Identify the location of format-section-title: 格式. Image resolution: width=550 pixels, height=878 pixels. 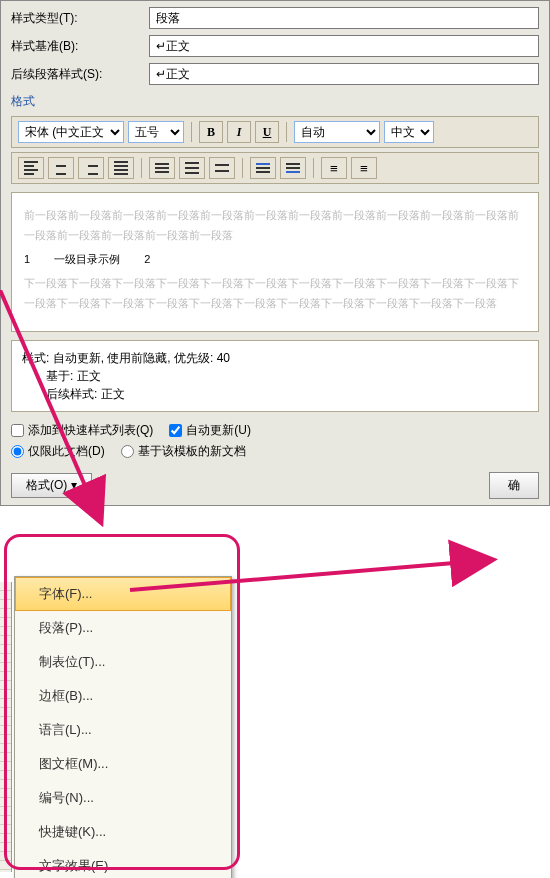
(275, 102).